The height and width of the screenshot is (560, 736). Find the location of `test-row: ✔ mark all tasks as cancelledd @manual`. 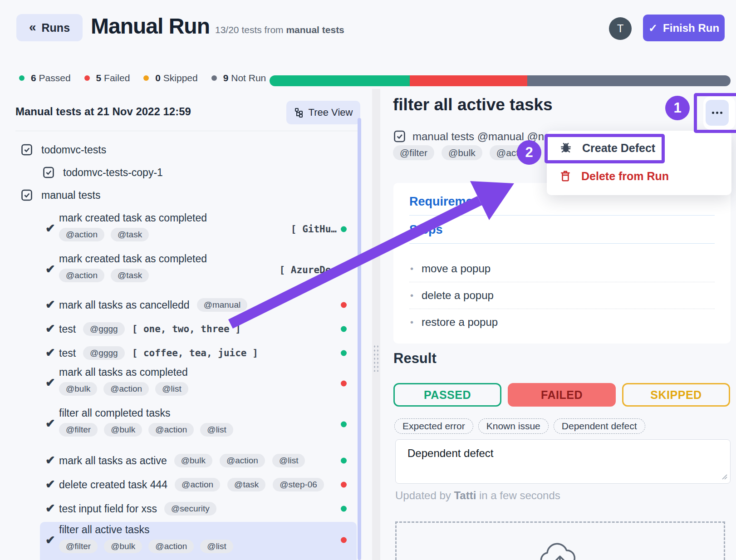

test-row: ✔ mark all tasks as cancelledd @manual is located at coordinates (198, 305).